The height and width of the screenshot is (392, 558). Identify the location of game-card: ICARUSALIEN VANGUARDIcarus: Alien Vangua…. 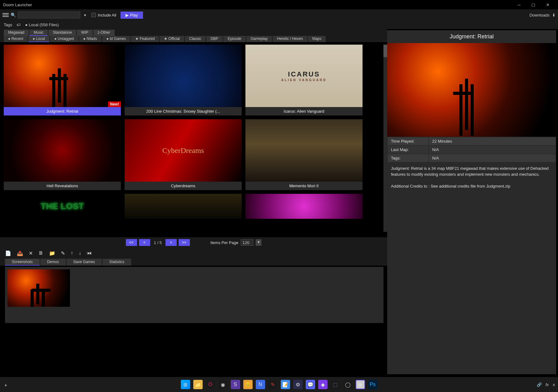
(304, 80).